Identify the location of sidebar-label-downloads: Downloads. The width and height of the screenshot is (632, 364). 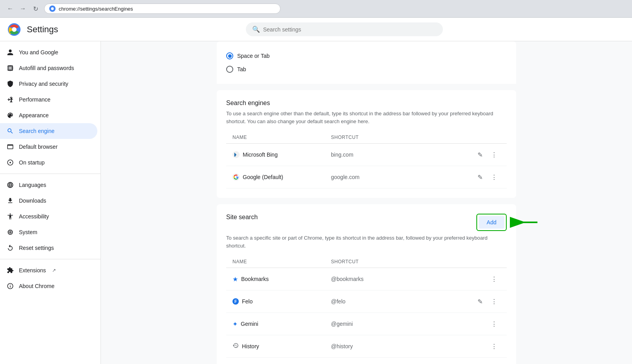
(32, 201).